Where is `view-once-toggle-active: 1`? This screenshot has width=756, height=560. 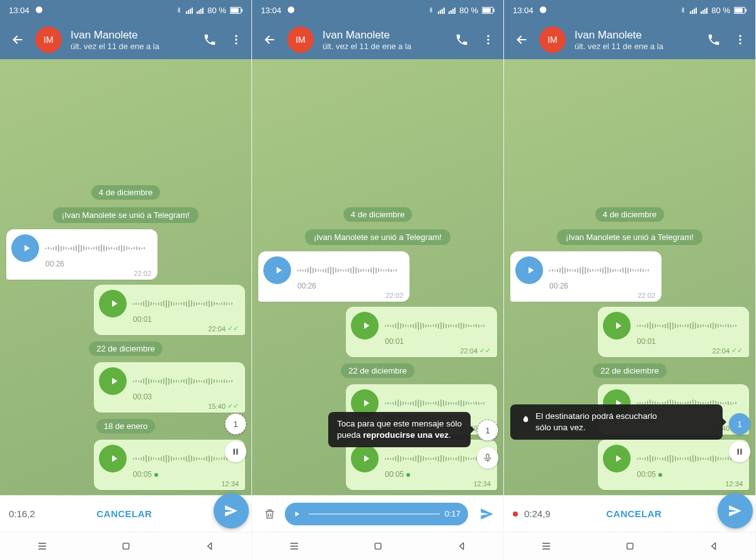
view-once-toggle-active: 1 is located at coordinates (740, 424).